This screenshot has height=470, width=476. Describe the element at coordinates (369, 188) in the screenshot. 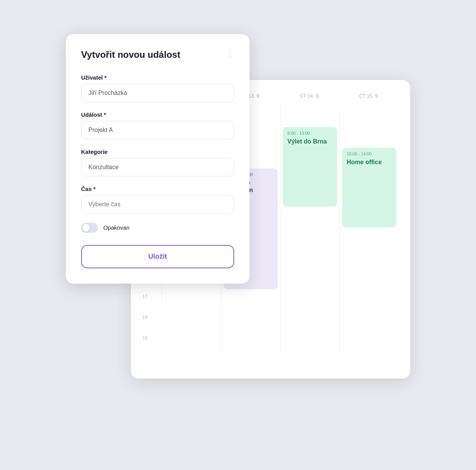

I see `event-home-office-thu: 10:00 - 14:00 Home office` at that location.